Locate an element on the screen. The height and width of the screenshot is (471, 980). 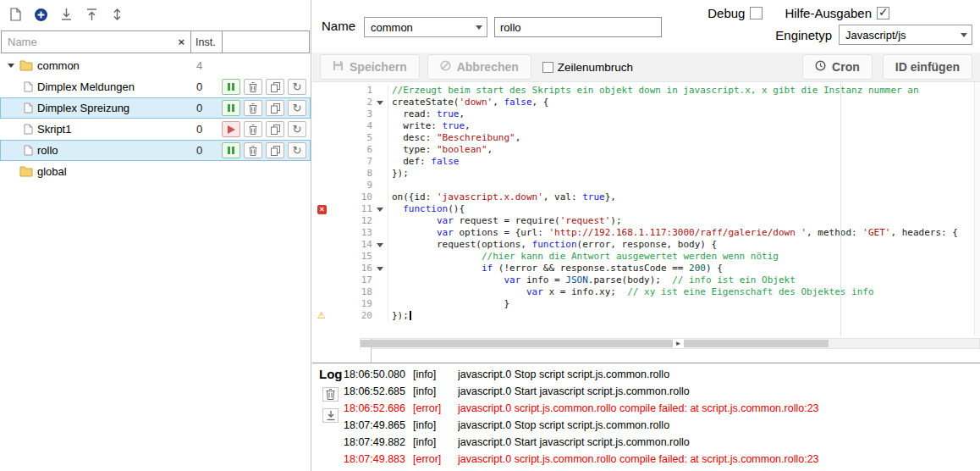
code-line: 5 desc: "Beschreibung", is located at coordinates (647, 138).